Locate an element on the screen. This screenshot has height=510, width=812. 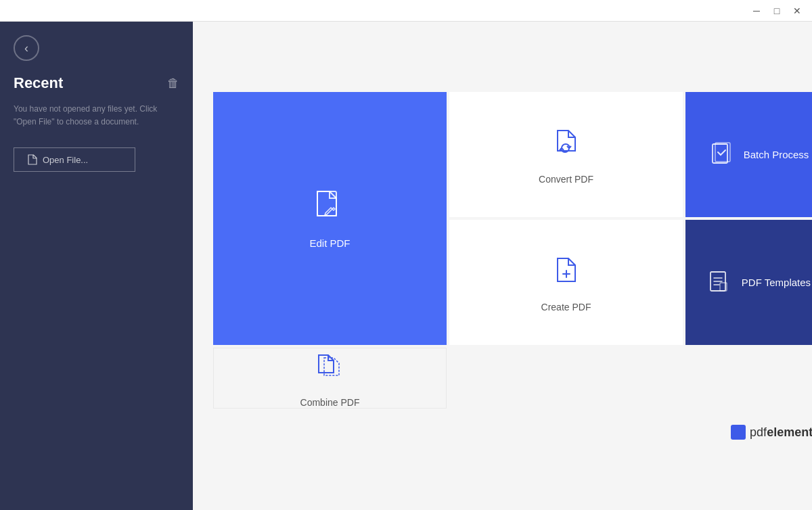
batch-icon is located at coordinates (723, 155).